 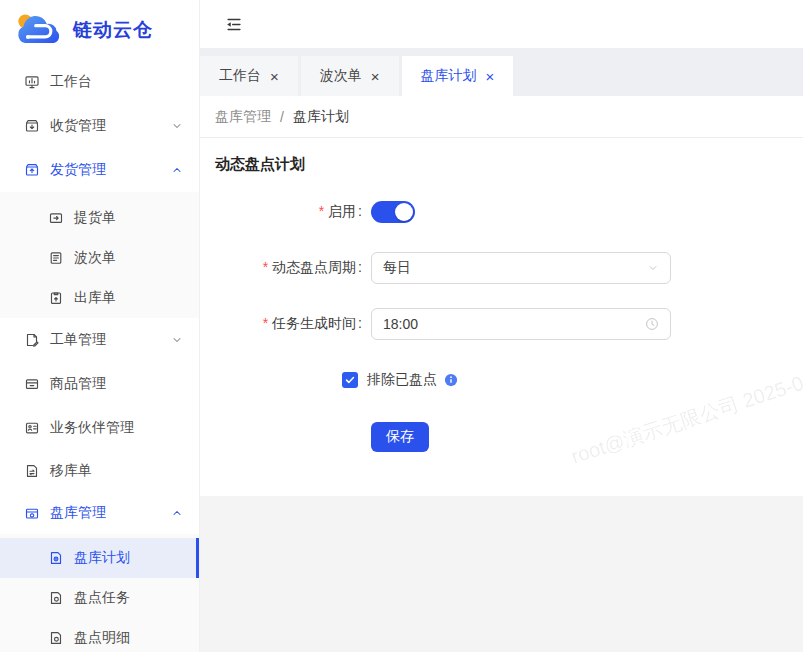 I want to click on sidebar-item-label: 收货管理, so click(x=78, y=126).